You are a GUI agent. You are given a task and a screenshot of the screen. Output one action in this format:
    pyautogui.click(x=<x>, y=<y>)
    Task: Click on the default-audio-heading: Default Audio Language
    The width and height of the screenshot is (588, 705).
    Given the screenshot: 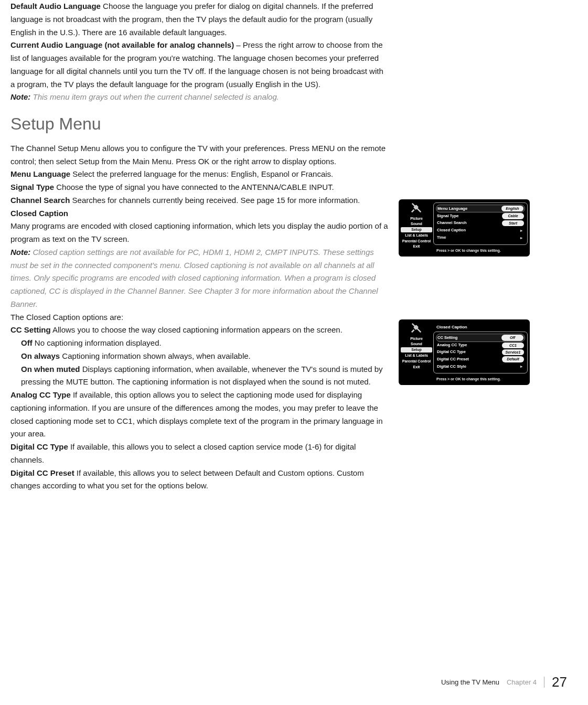 What is the action you would take?
    pyautogui.click(x=56, y=6)
    